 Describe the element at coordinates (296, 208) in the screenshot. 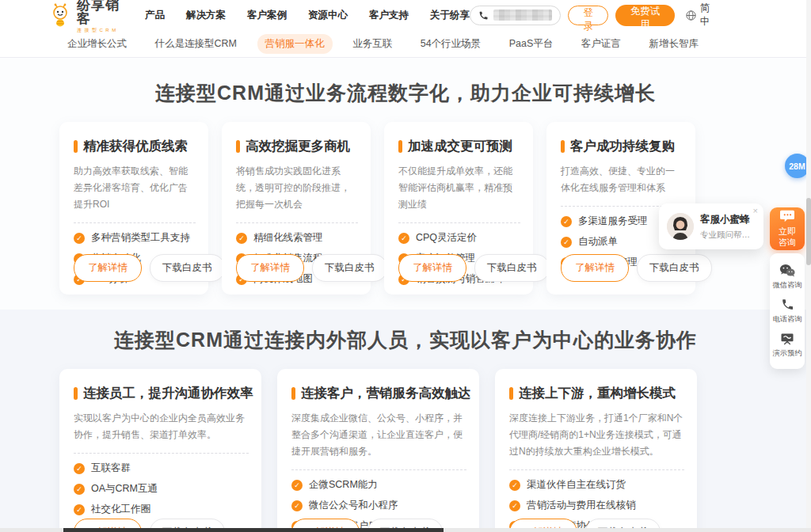

I see `card-opportunities: 高效挖掘更多商机 将销售成功实践固化进系统，透明可控的阶段推进，把握每一次机会 …` at that location.